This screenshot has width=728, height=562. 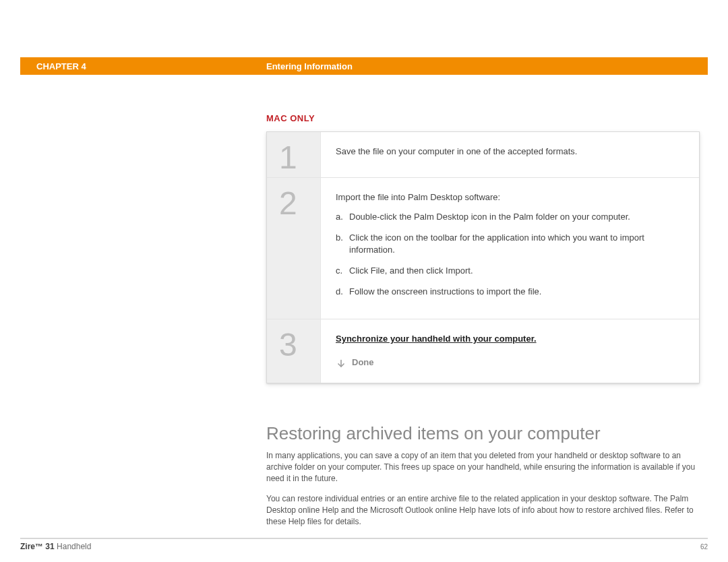 I want to click on done-label: Done, so click(x=363, y=363).